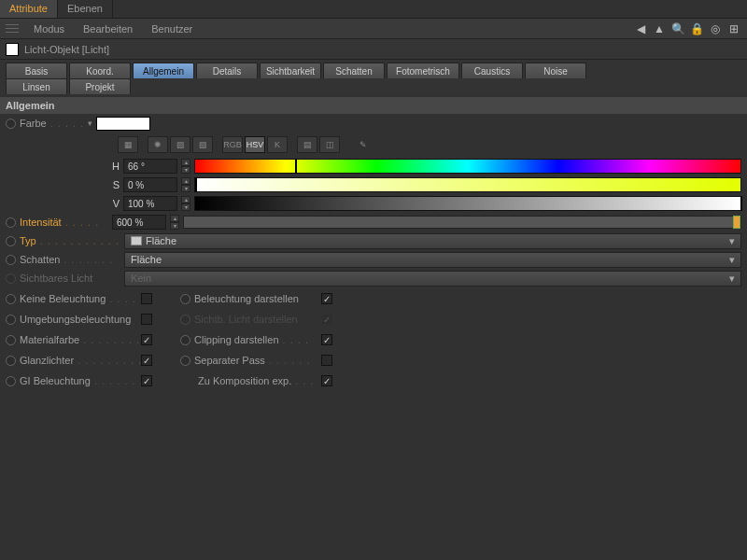 The height and width of the screenshot is (560, 747). I want to click on checkbox-specular, so click(147, 360).